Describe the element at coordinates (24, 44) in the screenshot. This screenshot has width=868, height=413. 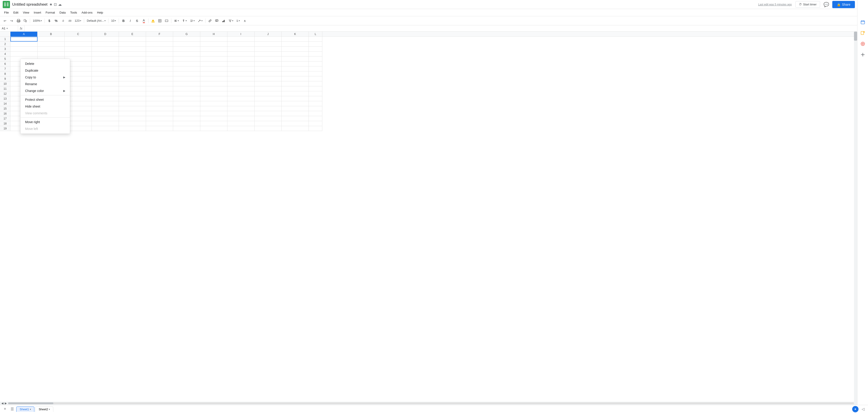
I see `cell-a2` at that location.